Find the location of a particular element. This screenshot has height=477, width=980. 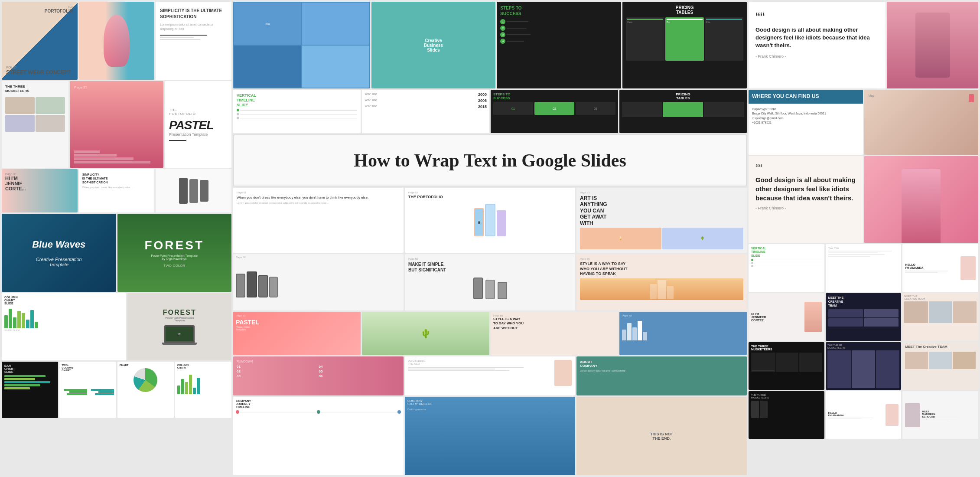

slide-where-find: WHERE YOU CAN FIND US Inspiresign Studio… is located at coordinates (806, 122).